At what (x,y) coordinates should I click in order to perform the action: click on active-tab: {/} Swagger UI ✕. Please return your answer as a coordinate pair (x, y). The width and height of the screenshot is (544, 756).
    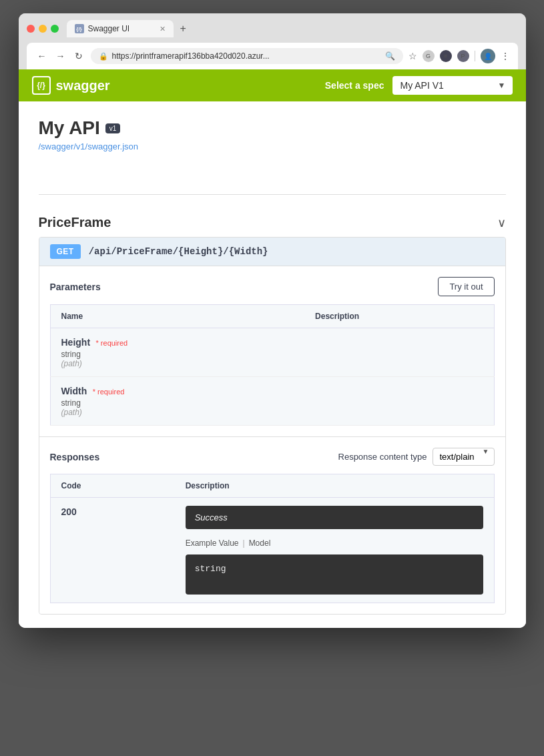
    Looking at the image, I should click on (120, 29).